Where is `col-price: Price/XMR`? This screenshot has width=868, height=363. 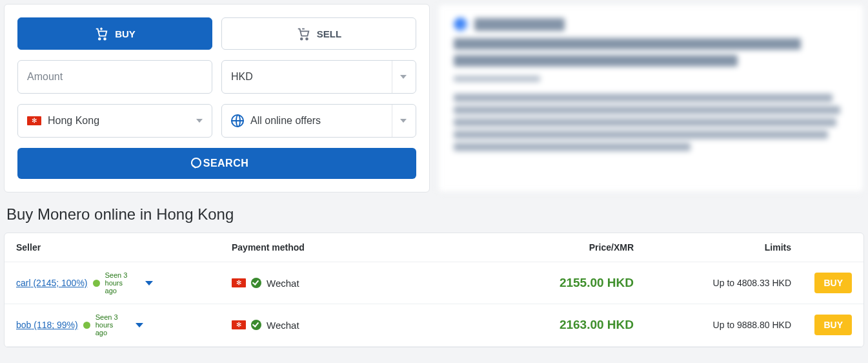
col-price: Price/XMR is located at coordinates (554, 247).